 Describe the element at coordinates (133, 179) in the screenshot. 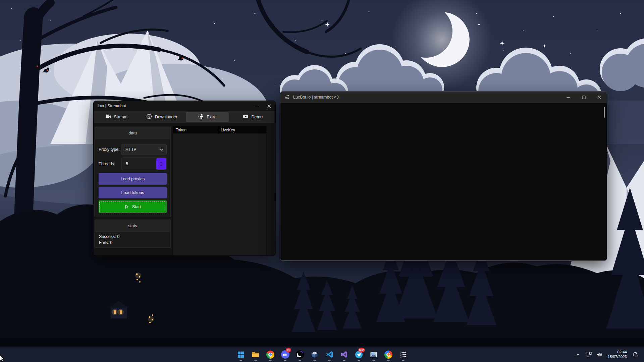

I see `load-proxies-label: Load proxies` at that location.